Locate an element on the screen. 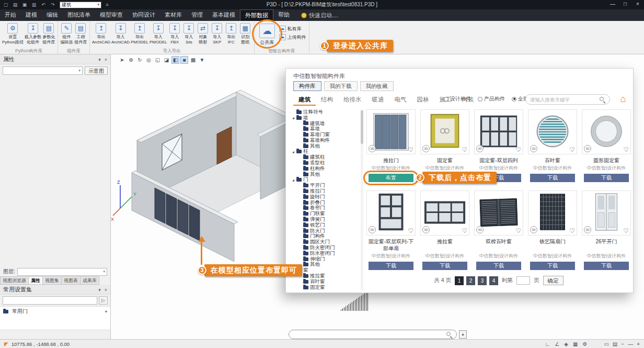 The height and width of the screenshot is (348, 644). page-button-4: 4 is located at coordinates (493, 280).